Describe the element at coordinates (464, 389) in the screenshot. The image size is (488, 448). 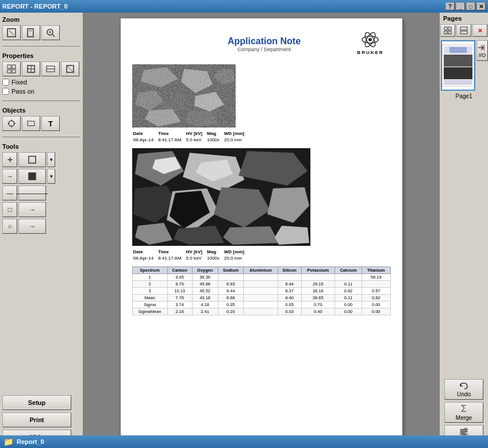
I see `undo-button: Undo` at that location.